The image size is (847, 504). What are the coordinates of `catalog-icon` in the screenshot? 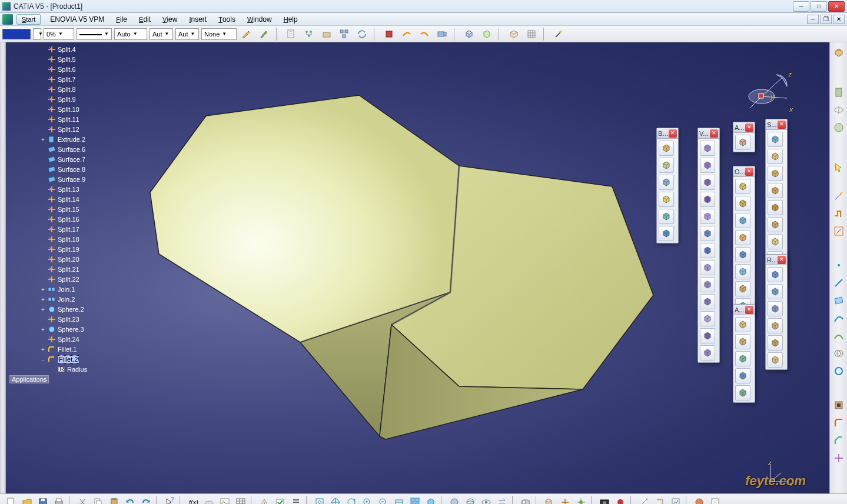 It's located at (715, 500).